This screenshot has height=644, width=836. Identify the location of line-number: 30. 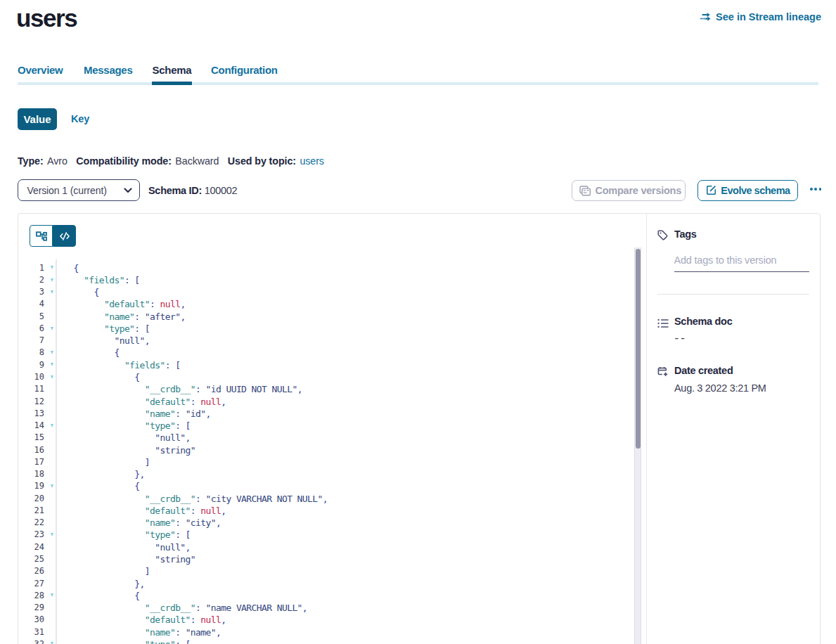
(31, 619).